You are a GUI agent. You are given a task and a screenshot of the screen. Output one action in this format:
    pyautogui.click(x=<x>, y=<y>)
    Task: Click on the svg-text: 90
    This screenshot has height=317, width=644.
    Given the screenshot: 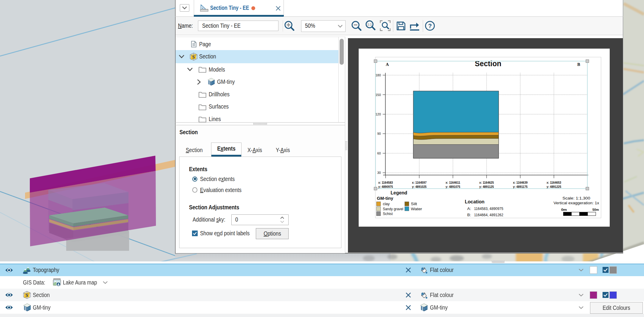 What is the action you would take?
    pyautogui.click(x=379, y=134)
    